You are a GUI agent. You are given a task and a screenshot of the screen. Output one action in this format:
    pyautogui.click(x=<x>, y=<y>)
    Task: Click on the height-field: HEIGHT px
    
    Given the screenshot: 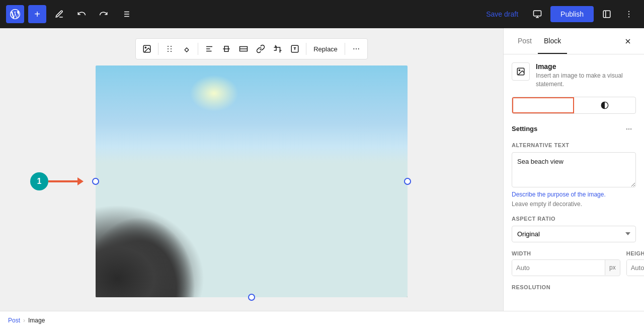 What is the action you would take?
    pyautogui.click(x=635, y=263)
    